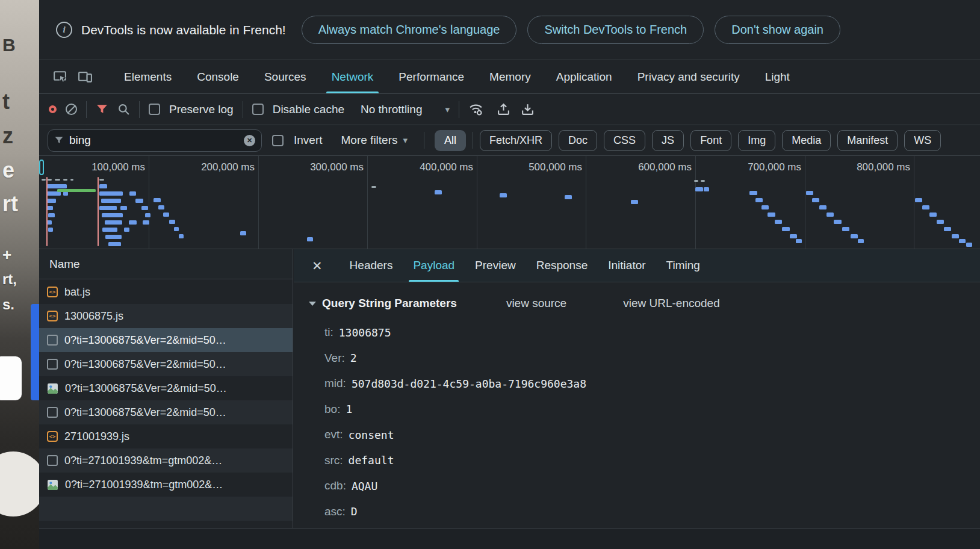 This screenshot has height=549, width=980. I want to click on disable-cache-checkbox, so click(258, 110).